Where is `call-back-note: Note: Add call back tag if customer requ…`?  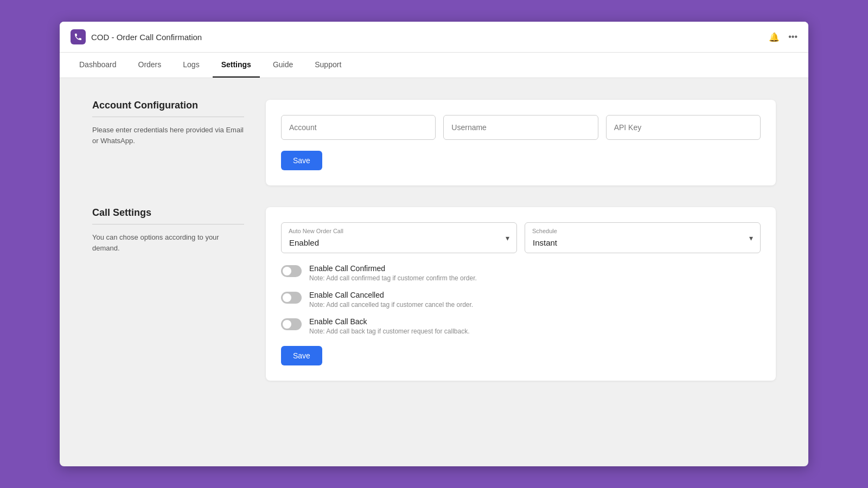 call-back-note: Note: Add call back tag if customer requ… is located at coordinates (390, 331).